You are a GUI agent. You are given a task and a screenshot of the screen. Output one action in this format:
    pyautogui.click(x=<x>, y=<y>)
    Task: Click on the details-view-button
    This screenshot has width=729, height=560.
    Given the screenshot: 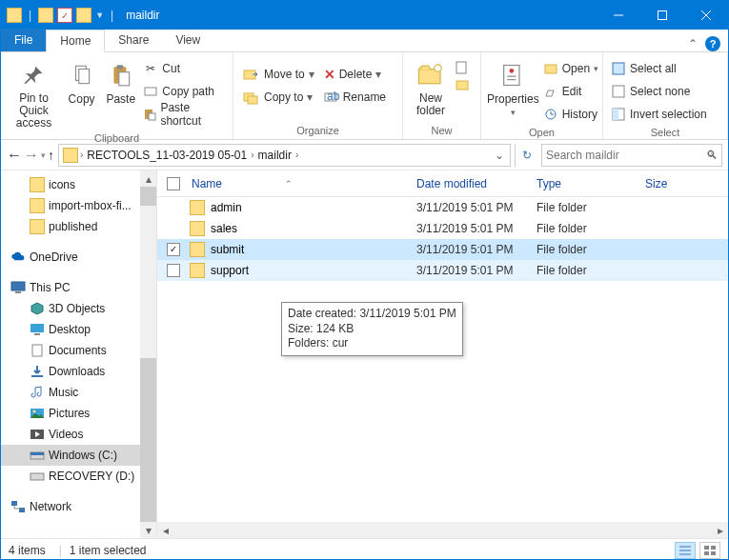 What is the action you would take?
    pyautogui.click(x=685, y=550)
    